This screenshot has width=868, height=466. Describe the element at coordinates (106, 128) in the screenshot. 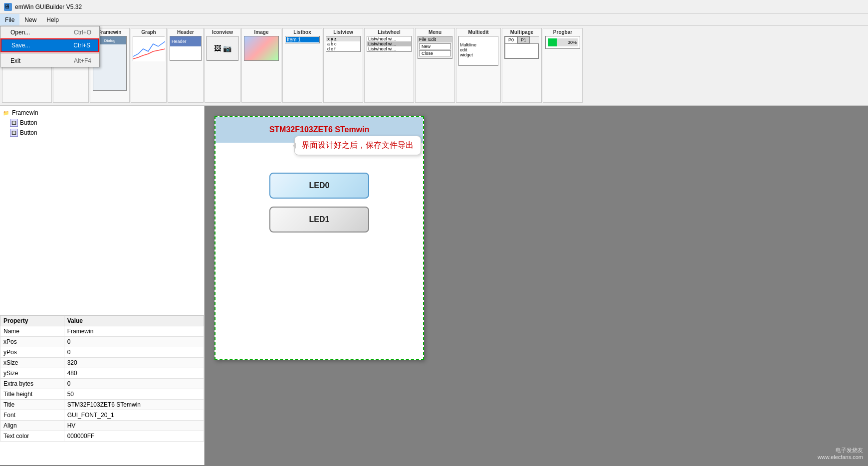

I see `tree-children: 🔲 Button 🔲 Button` at that location.